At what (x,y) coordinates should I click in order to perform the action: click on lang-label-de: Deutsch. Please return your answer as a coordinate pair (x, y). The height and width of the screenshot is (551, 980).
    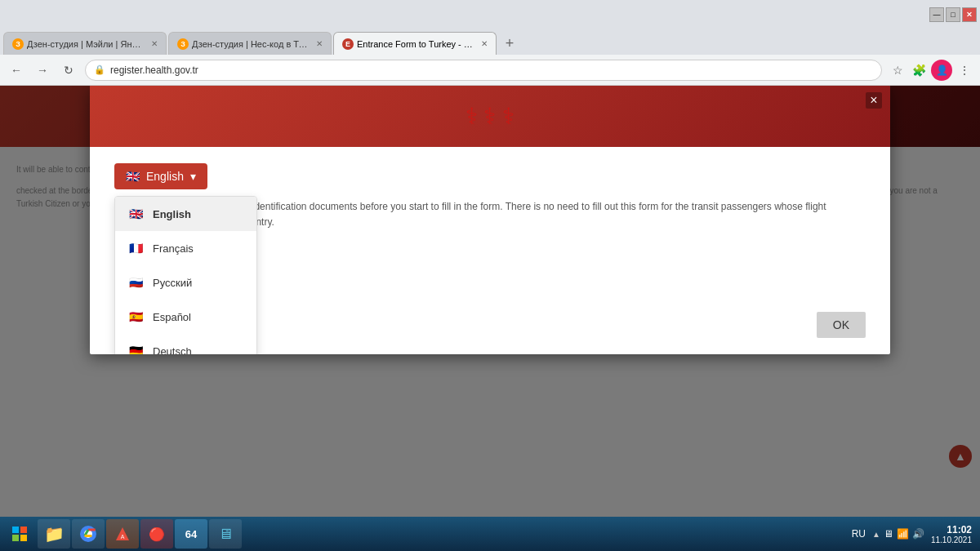
    Looking at the image, I should click on (172, 350).